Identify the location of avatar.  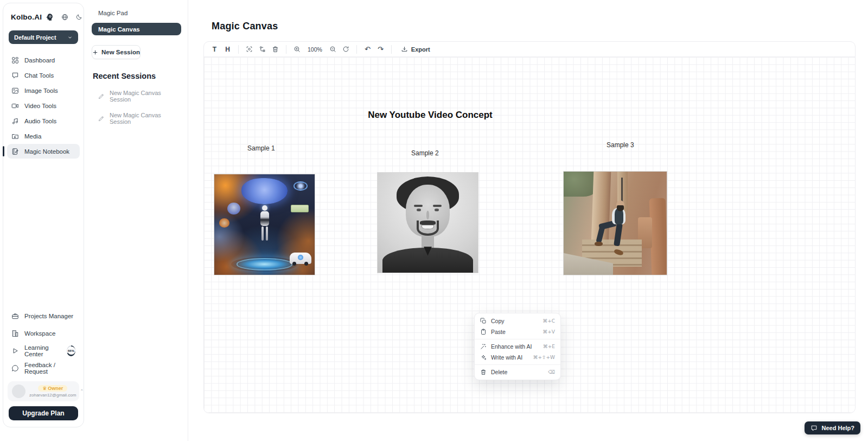
(18, 391).